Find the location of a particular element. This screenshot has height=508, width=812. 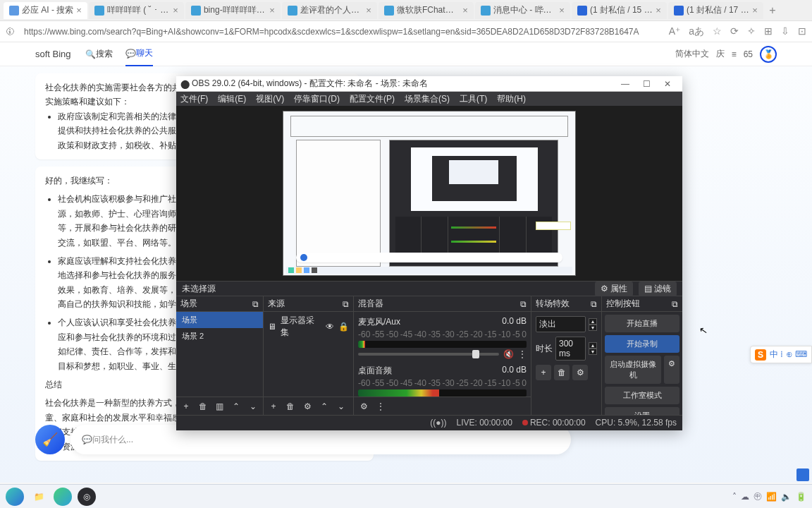

edge-icon is located at coordinates (15, 497).